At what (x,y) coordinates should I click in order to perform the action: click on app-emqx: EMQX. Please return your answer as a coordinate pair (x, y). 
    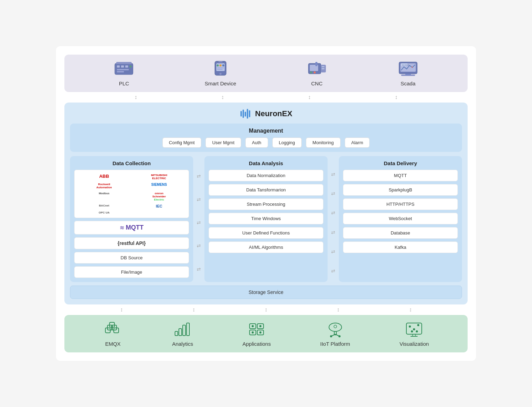
    Looking at the image, I should click on (113, 334).